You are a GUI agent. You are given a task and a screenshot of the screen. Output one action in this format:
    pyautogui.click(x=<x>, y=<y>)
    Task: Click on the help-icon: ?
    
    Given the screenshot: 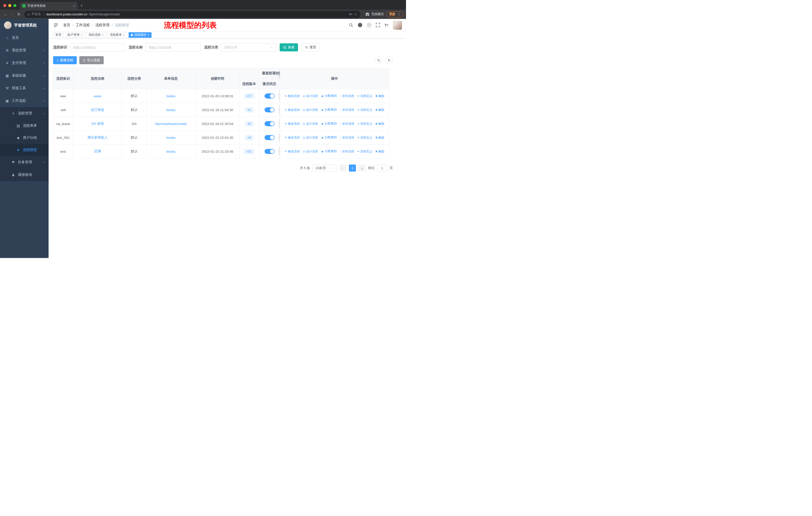 What is the action you would take?
    pyautogui.click(x=369, y=25)
    